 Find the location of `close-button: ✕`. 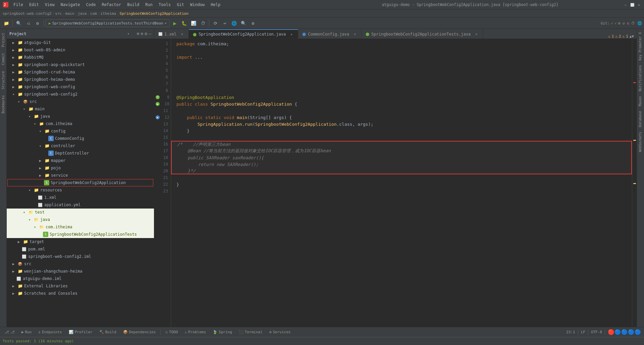

close-button: ✕ is located at coordinates (639, 5).